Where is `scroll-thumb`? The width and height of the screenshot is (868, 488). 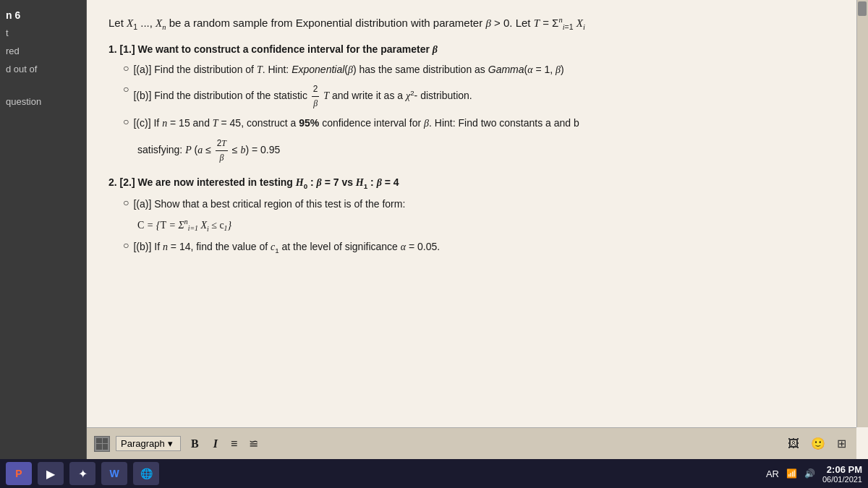
scroll-thumb is located at coordinates (862, 9).